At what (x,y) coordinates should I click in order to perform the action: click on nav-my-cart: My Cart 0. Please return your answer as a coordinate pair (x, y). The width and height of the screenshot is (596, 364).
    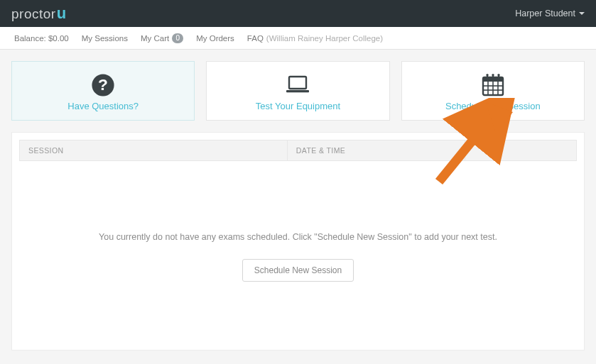
    Looking at the image, I should click on (162, 38).